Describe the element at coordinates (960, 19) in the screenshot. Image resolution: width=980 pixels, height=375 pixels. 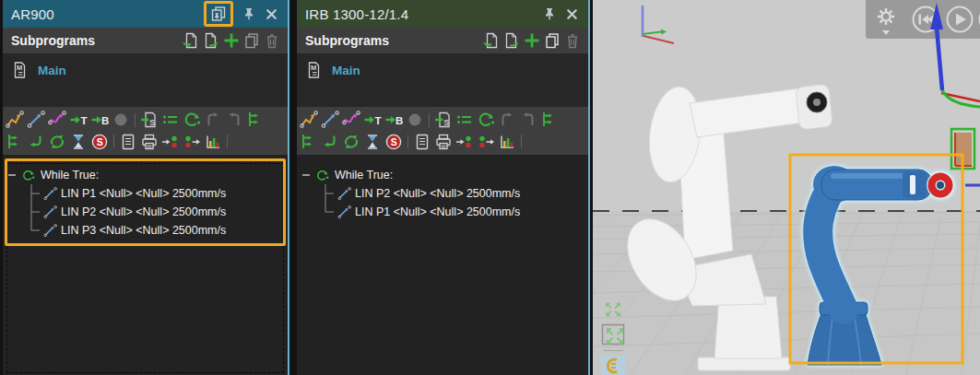
I see `play-button` at that location.